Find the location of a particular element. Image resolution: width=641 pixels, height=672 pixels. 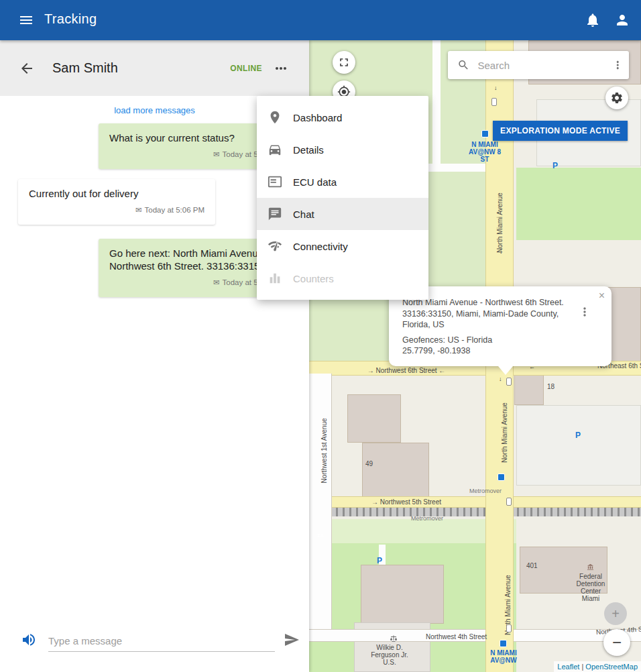

metromover-rail is located at coordinates (475, 512).